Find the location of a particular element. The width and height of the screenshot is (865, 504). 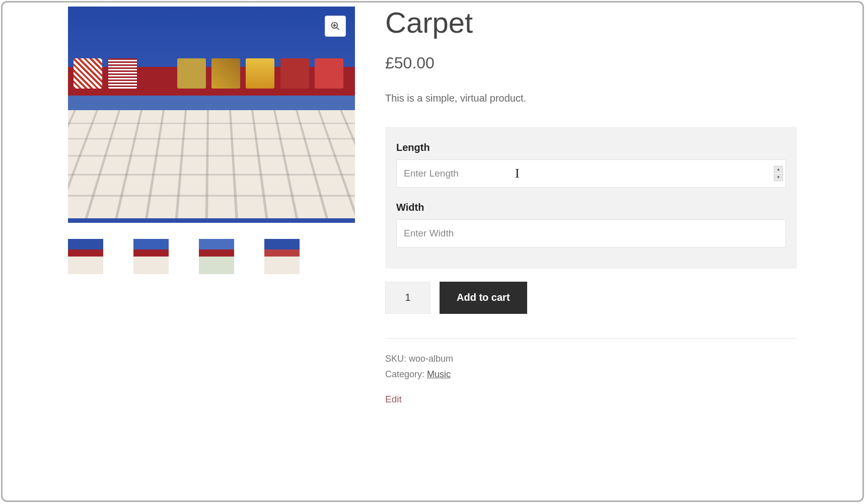

length-field-wrap: Length I ▲ ▼ is located at coordinates (591, 165).